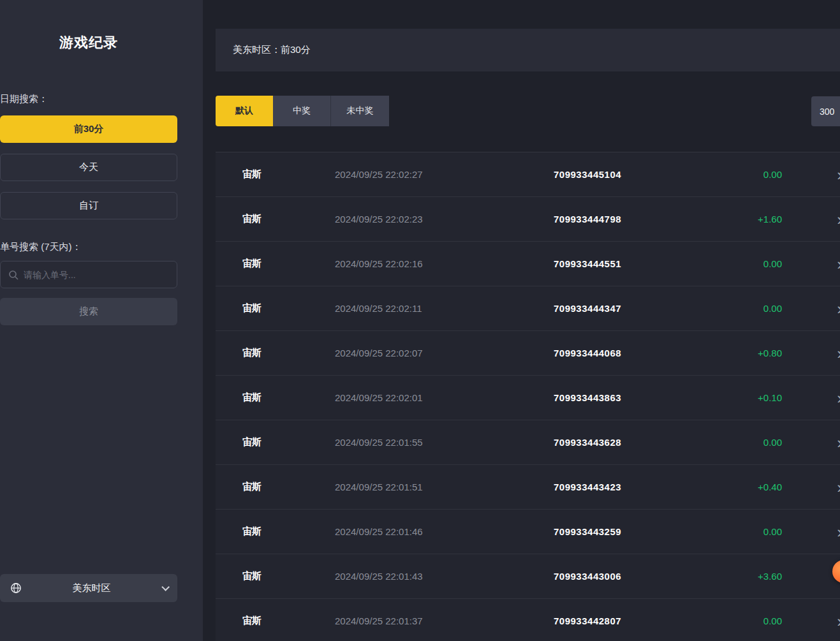 The width and height of the screenshot is (840, 641). What do you see at coordinates (444, 175) in the screenshot?
I see `record-time: 2024/09/25 22:02:27` at bounding box center [444, 175].